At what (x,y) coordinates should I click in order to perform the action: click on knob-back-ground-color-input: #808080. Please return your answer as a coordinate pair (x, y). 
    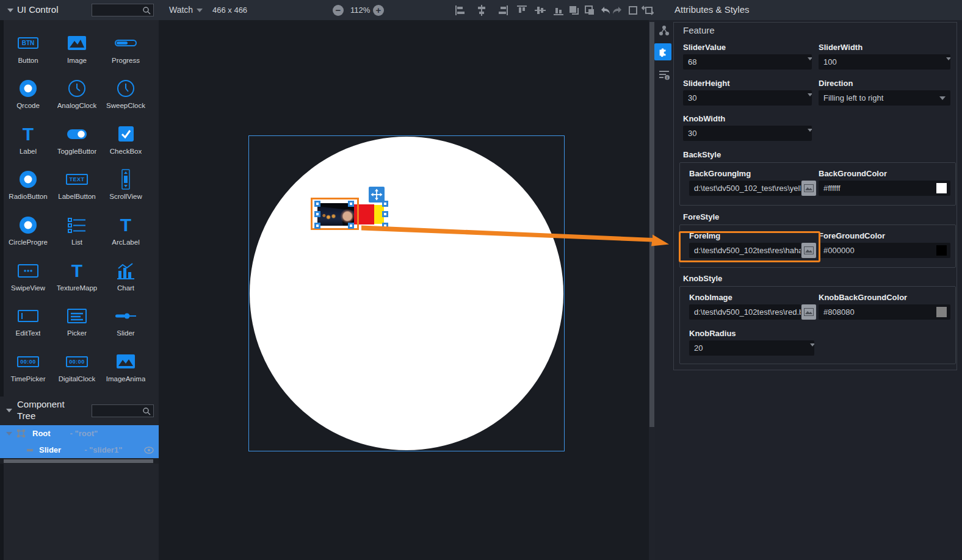
    Looking at the image, I should click on (884, 312).